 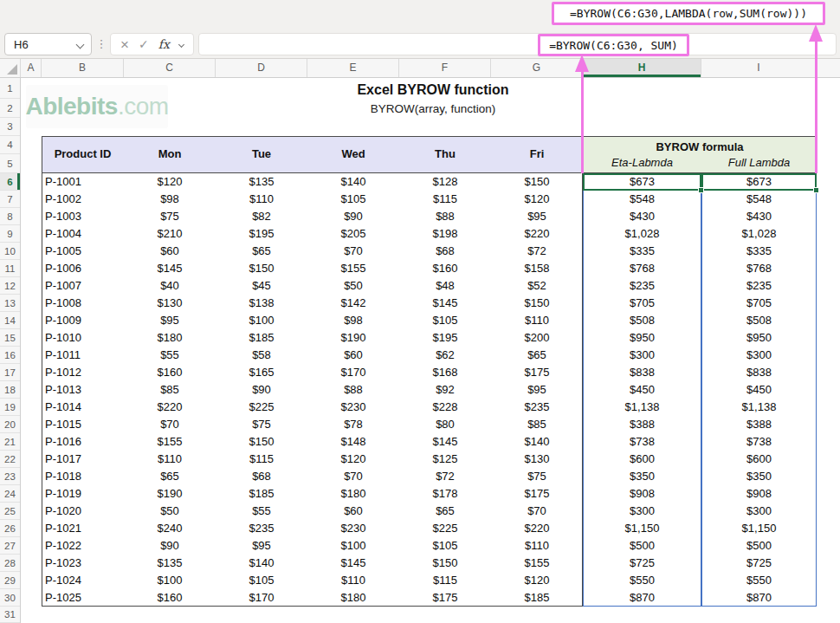 What do you see at coordinates (759, 303) in the screenshot?
I see `cell-byrow-full: $705` at bounding box center [759, 303].